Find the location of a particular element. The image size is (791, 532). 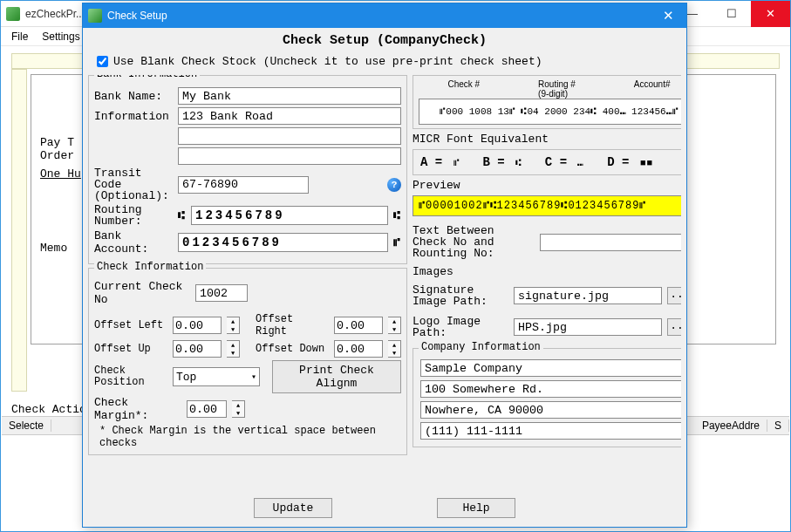

signature-browse-button: .. is located at coordinates (674, 296).